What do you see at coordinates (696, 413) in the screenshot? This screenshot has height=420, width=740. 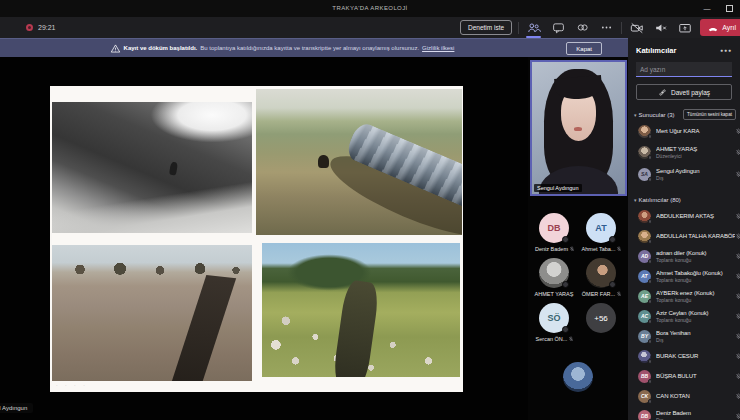 I see `participant-name: Deniz Badem` at bounding box center [696, 413].